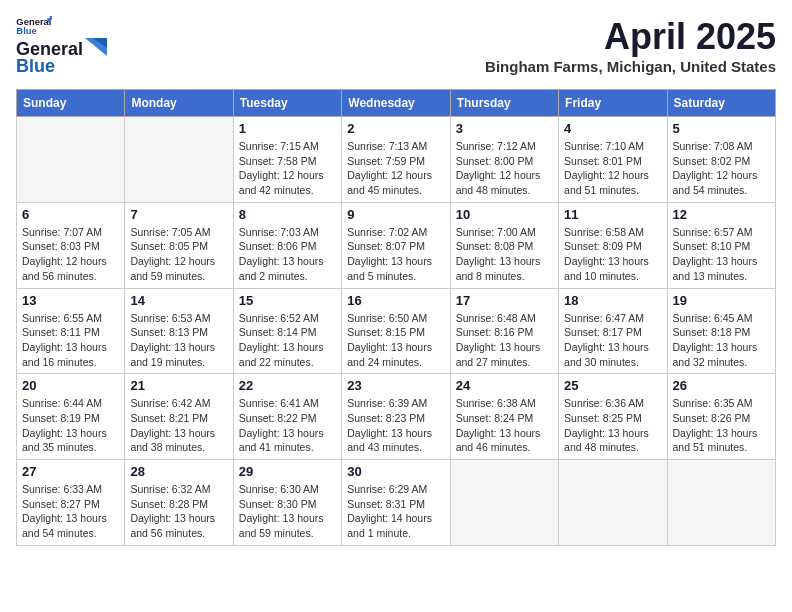 This screenshot has height=612, width=792. What do you see at coordinates (396, 254) in the screenshot?
I see `day-info: Sunrise: 7:02 AM Sunset: 8:07 PM Dayligh…` at bounding box center [396, 254].